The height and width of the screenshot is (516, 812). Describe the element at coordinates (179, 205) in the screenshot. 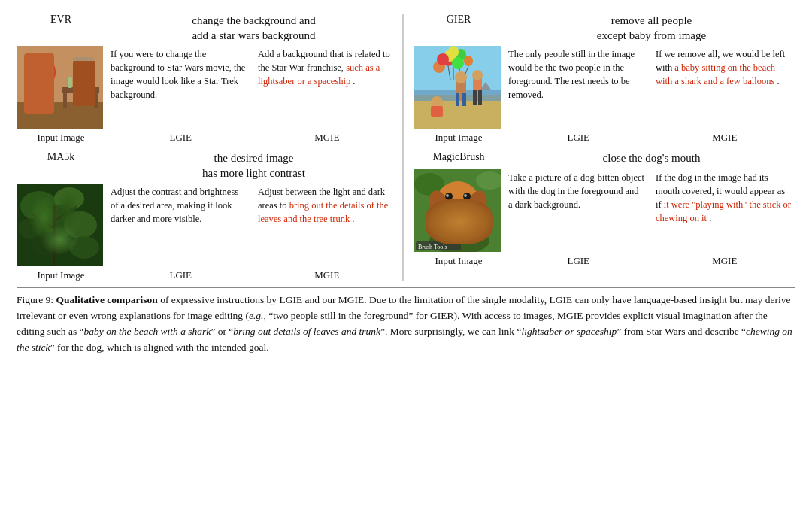

I see `ma5k-lgie-desc: Adjust the contrast and brightness of a …` at that location.